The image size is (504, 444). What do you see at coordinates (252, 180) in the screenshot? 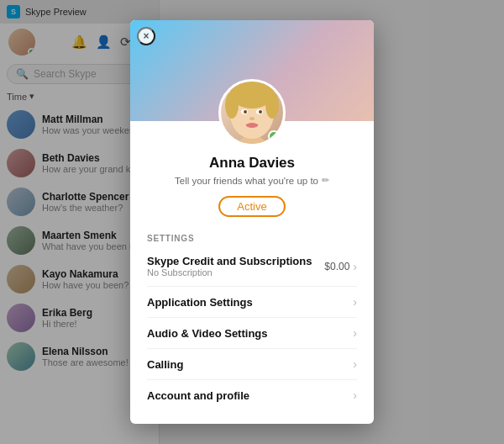
I see `profile-tagline: Tell your friends what you're up to ✏` at bounding box center [252, 180].